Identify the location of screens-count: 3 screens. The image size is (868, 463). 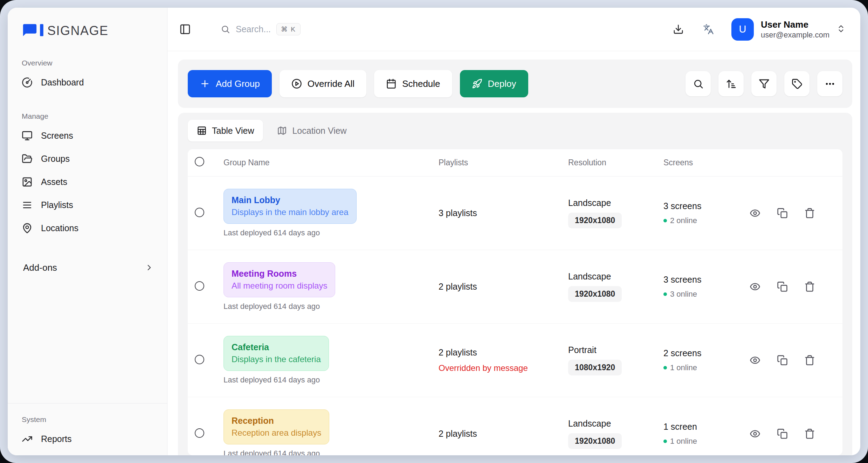
(705, 206).